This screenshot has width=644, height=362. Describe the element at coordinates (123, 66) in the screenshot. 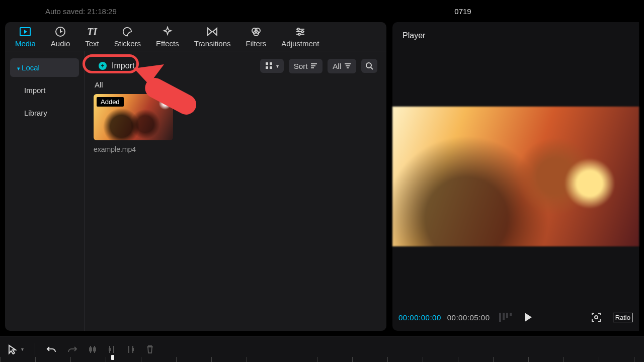

I see `import-button-label: Import` at that location.